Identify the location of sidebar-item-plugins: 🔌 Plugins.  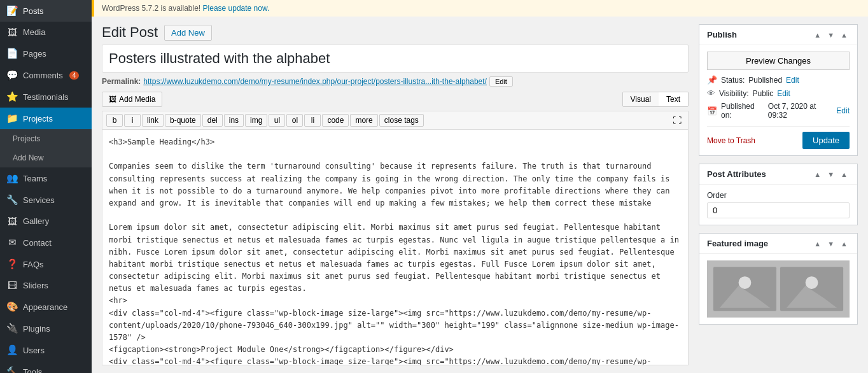
(46, 328).